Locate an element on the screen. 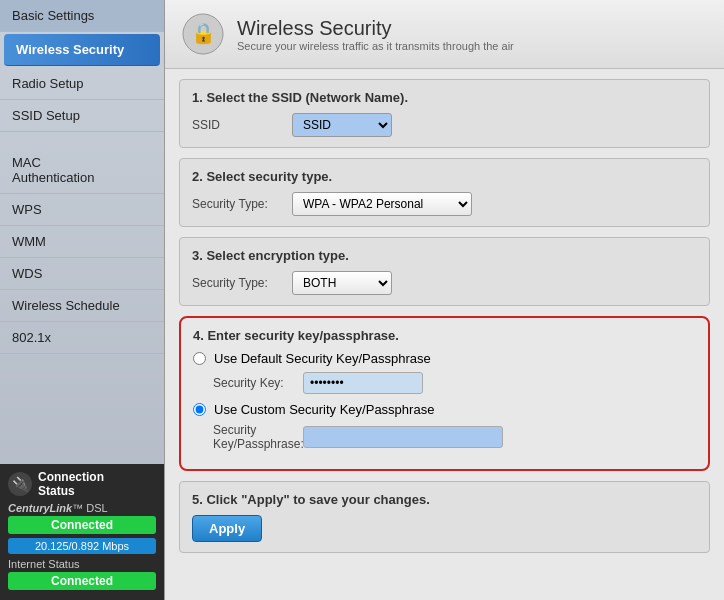 This screenshot has height=600, width=724. encryption-label: Security Type: is located at coordinates (237, 283).